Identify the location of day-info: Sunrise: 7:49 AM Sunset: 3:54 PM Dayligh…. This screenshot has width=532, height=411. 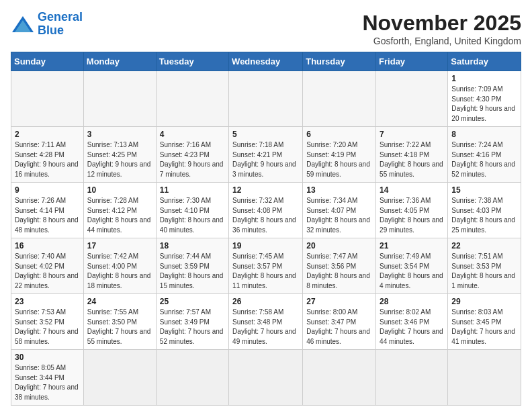
(412, 271).